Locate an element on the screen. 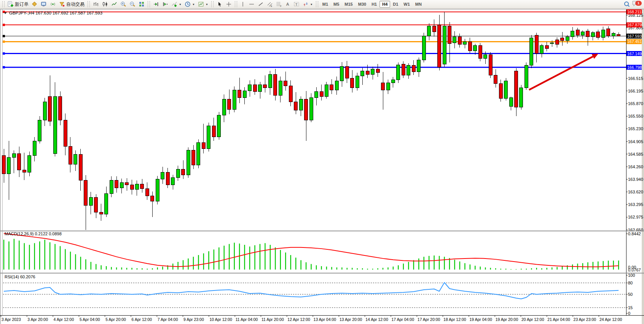 This screenshot has height=324, width=644. horizontal-line-tool is located at coordinates (252, 4).